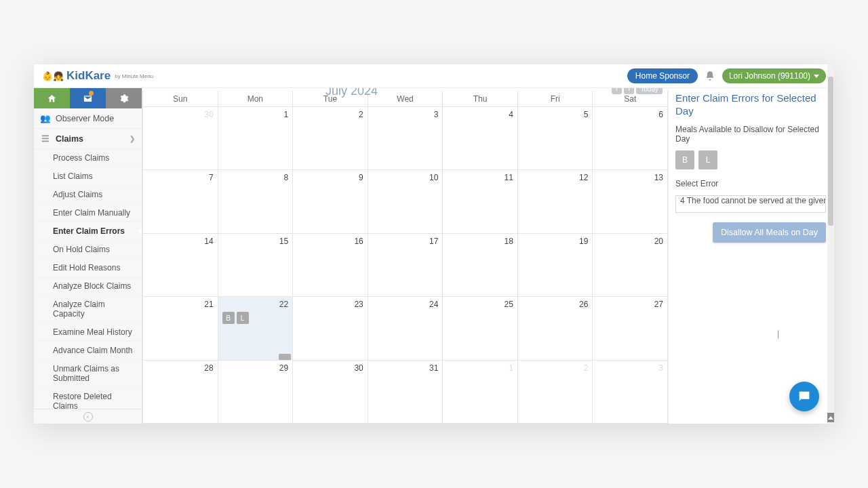 This screenshot has height=488, width=868. Describe the element at coordinates (751, 134) in the screenshot. I see `meals-available-label: Meals Available to Disallow for Selected…` at that location.